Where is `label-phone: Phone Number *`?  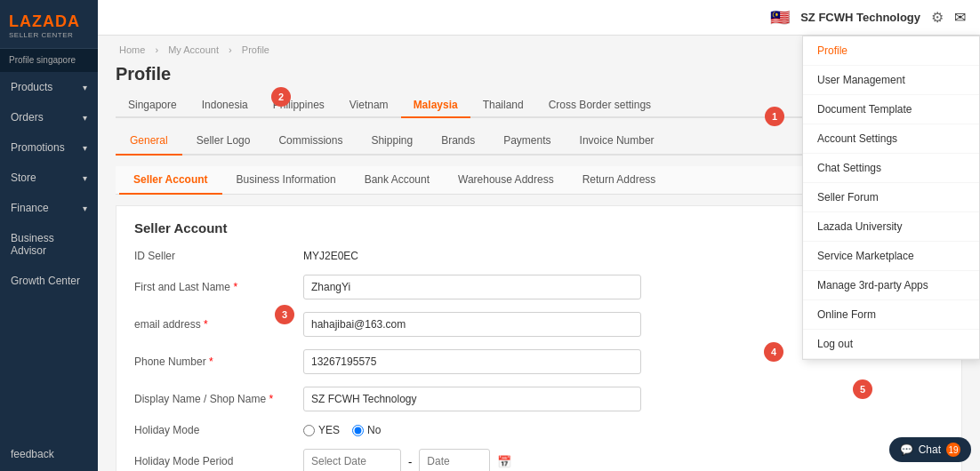
label-phone: Phone Number * is located at coordinates (214, 362).